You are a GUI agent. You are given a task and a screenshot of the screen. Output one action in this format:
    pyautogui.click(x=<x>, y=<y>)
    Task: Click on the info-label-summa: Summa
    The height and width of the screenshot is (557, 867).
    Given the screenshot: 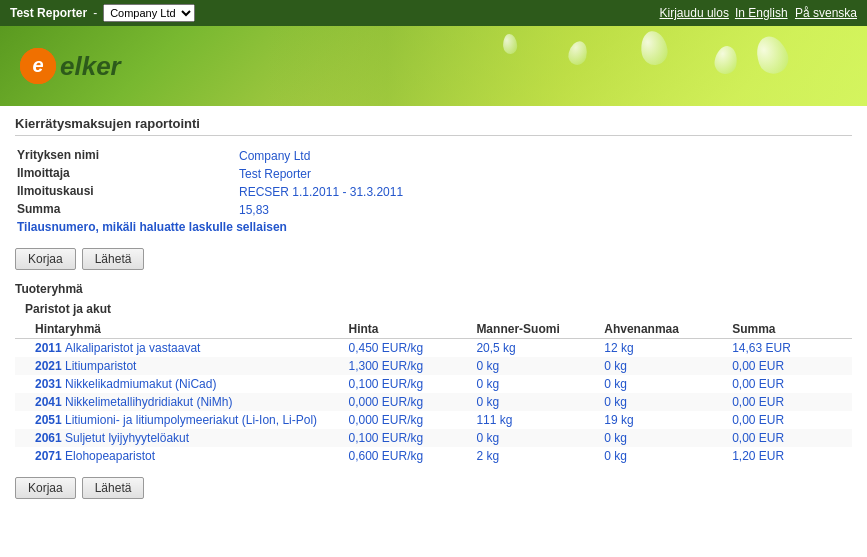 What is the action you would take?
    pyautogui.click(x=127, y=210)
    